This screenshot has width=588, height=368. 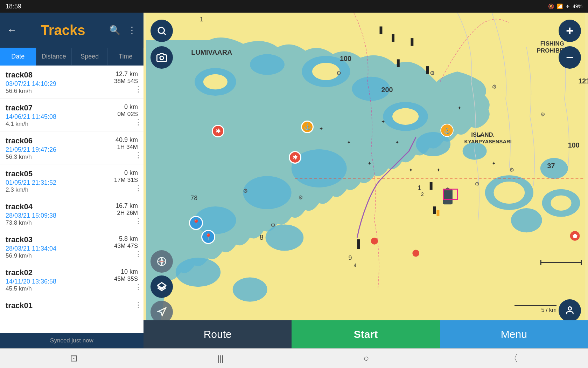 What do you see at coordinates (218, 131) in the screenshot?
I see `waypoint-red-1: ✱` at bounding box center [218, 131].